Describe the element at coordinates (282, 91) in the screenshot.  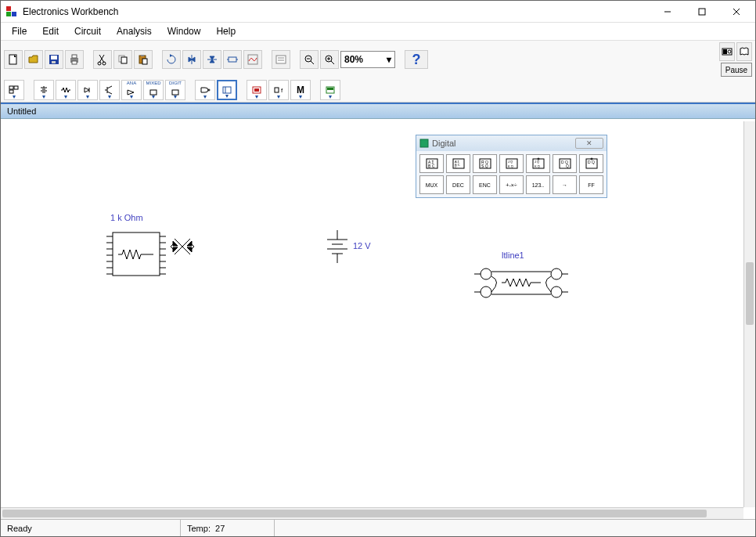
I see `svg-text: f` at that location.